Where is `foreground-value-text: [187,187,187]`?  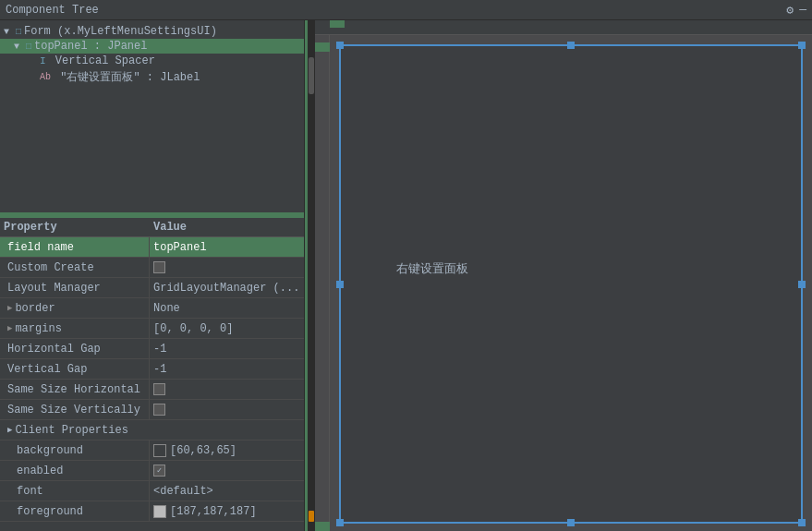 foreground-value-text: [187,187,187] is located at coordinates (213, 512).